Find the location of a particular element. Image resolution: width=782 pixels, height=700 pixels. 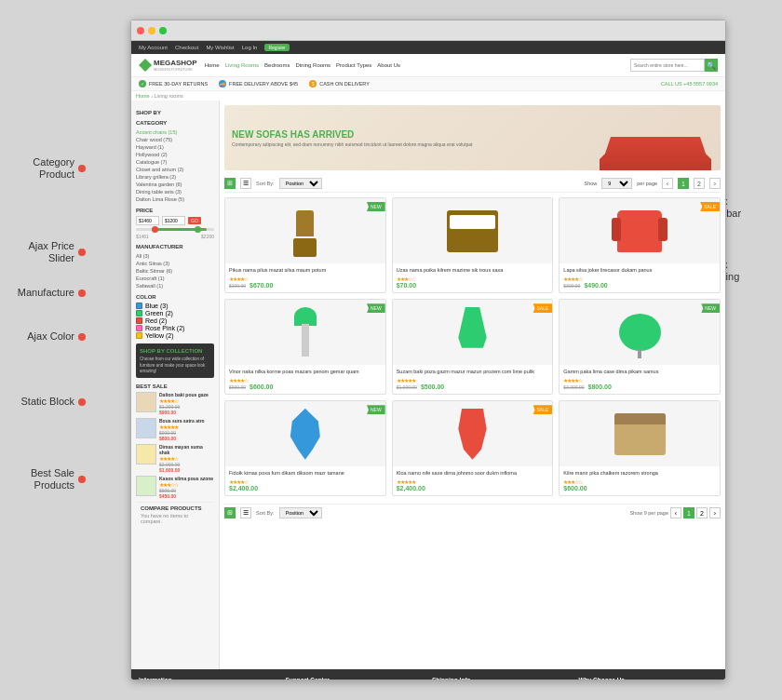

product-stars-1: ★★★★☆ is located at coordinates (305, 279).